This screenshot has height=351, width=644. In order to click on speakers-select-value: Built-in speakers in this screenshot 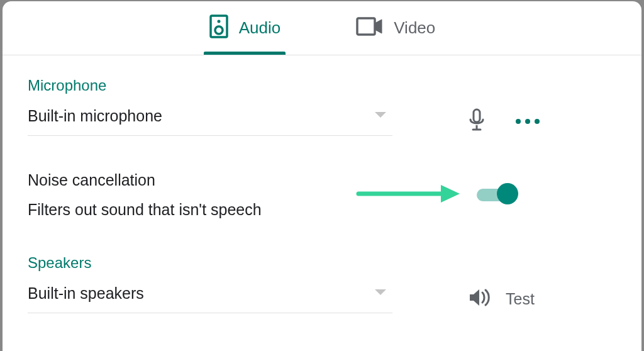, I will do `click(86, 293)`.